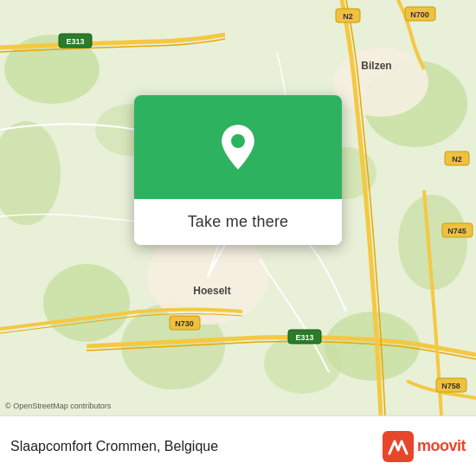 This screenshot has height=476, width=476. I want to click on popup-button-area: Take me there, so click(238, 222).